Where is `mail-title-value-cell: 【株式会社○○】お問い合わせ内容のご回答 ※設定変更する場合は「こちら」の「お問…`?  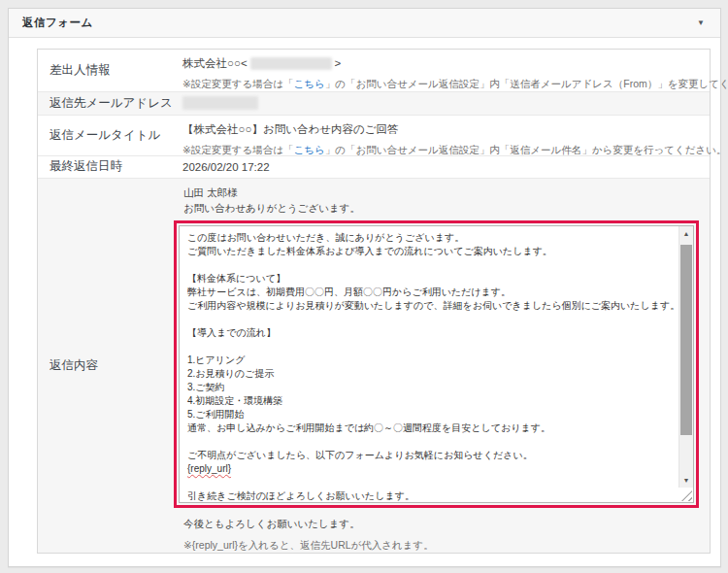 mail-title-value-cell: 【株式会社○○】お問い合わせ内容のご回答 ※設定変更する場合は「こちら」の「お問… is located at coordinates (442, 136).